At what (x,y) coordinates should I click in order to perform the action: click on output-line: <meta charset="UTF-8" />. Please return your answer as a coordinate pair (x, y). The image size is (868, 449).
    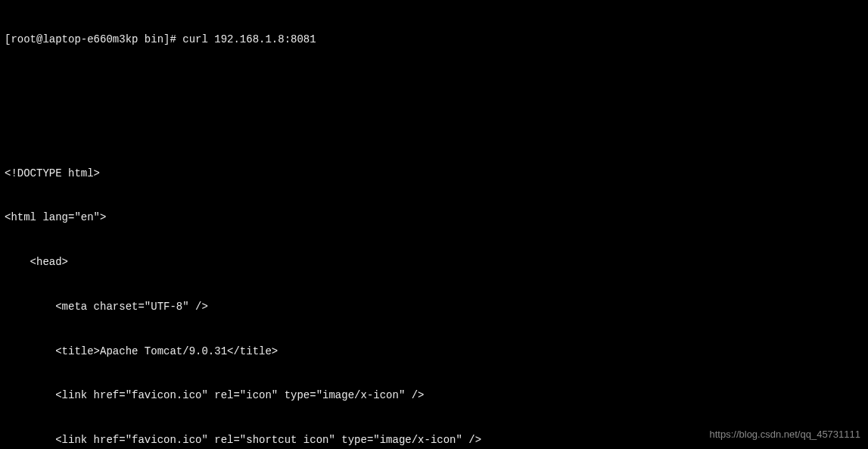
    Looking at the image, I should click on (434, 307).